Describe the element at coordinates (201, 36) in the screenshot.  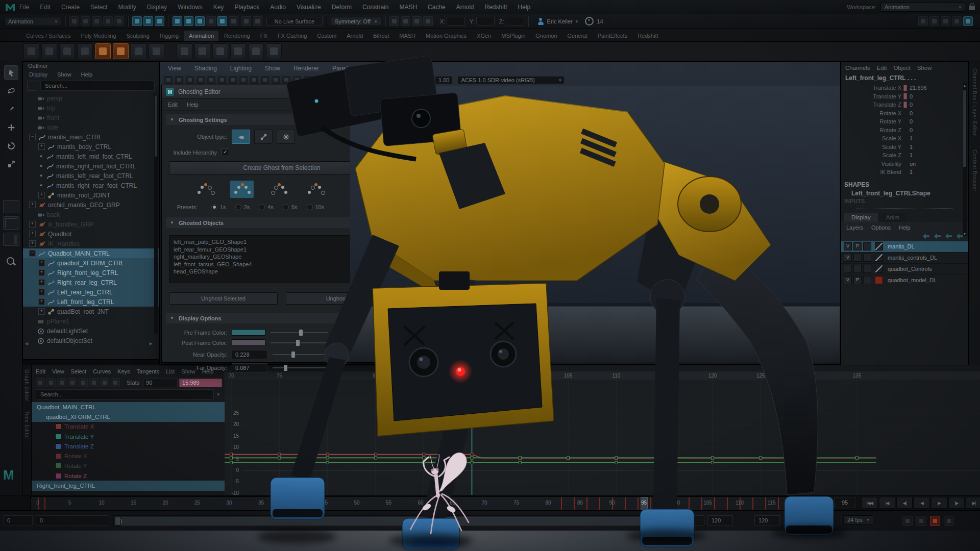
I see `shelf-tab-animation: Animation` at that location.